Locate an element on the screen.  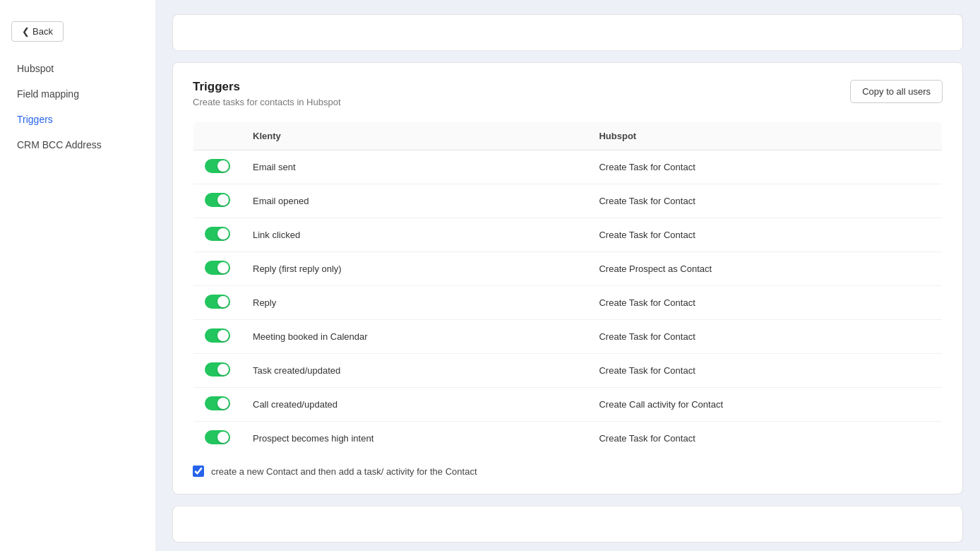
table-row: Link clickedCreate Task for Contact is located at coordinates (568, 235).